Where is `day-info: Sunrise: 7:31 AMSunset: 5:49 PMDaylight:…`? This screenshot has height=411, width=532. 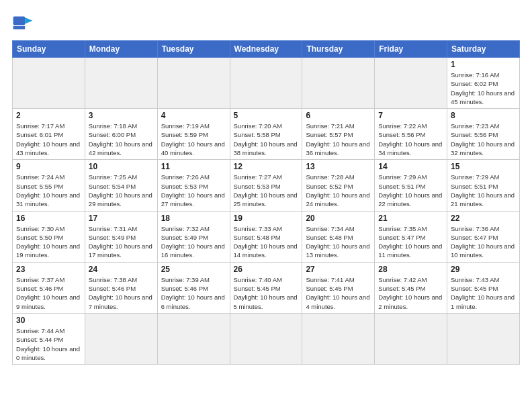 day-info: Sunrise: 7:31 AMSunset: 5:49 PMDaylight:… is located at coordinates (121, 242).